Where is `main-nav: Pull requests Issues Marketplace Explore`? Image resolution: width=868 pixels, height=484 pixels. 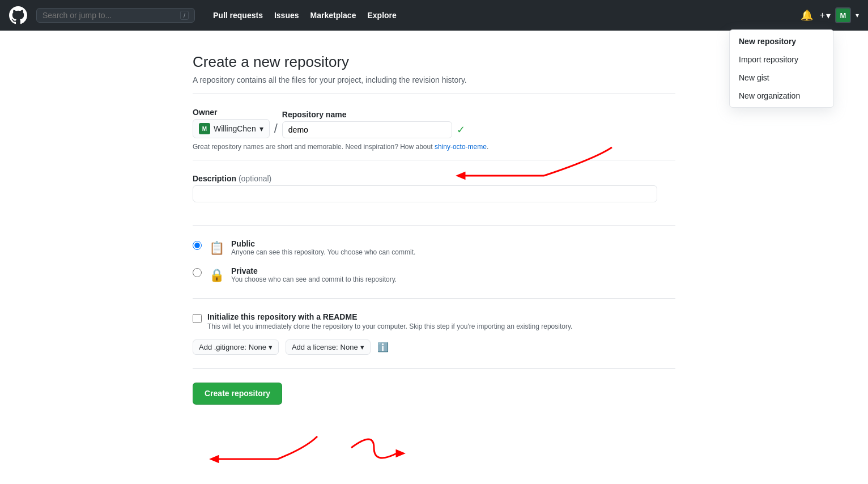
main-nav: Pull requests Issues Marketplace Explore is located at coordinates (305, 15).